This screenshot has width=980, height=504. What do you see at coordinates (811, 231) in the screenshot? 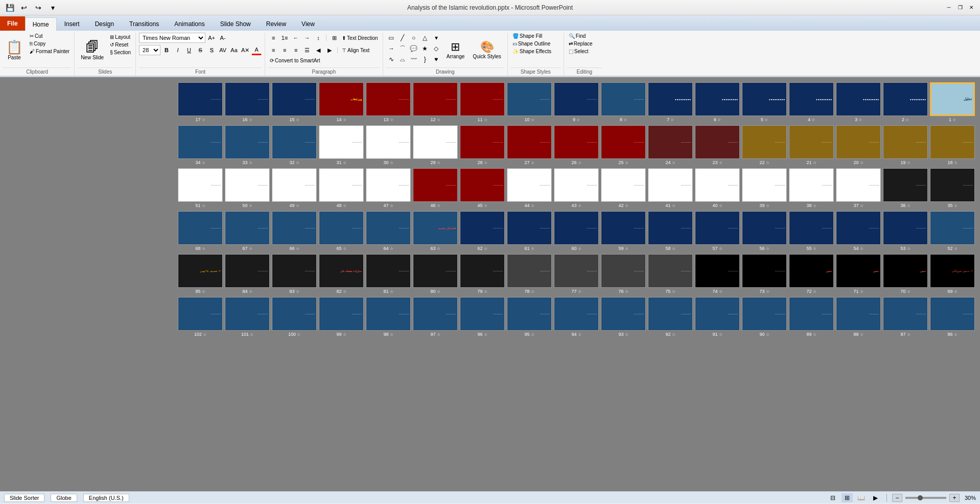
I see `slide-item: • • • • • • • •55☆` at bounding box center [811, 231].